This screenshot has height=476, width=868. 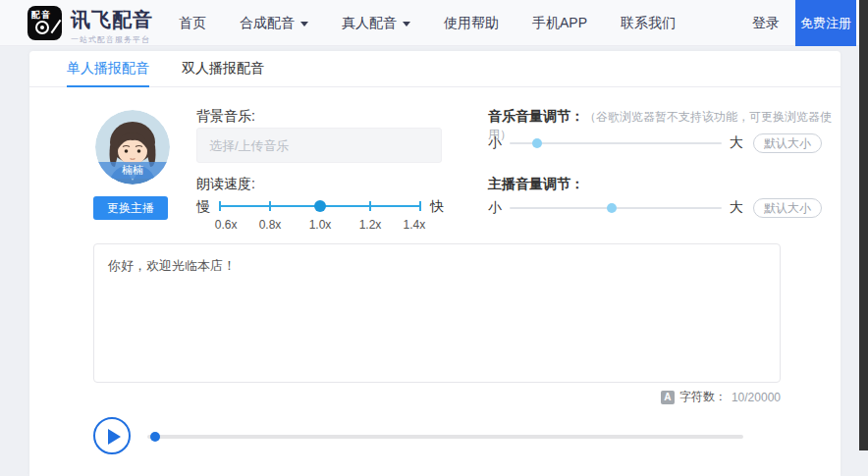 What do you see at coordinates (114, 437) in the screenshot?
I see `play-icon` at bounding box center [114, 437].